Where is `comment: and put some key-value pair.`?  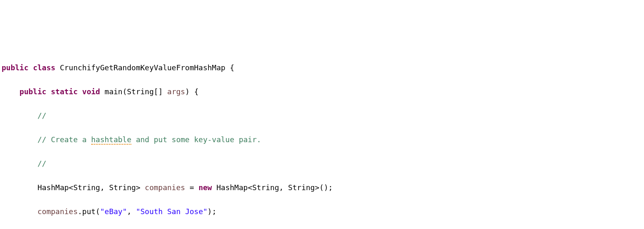 comment: and put some key-value pair. is located at coordinates (196, 140).